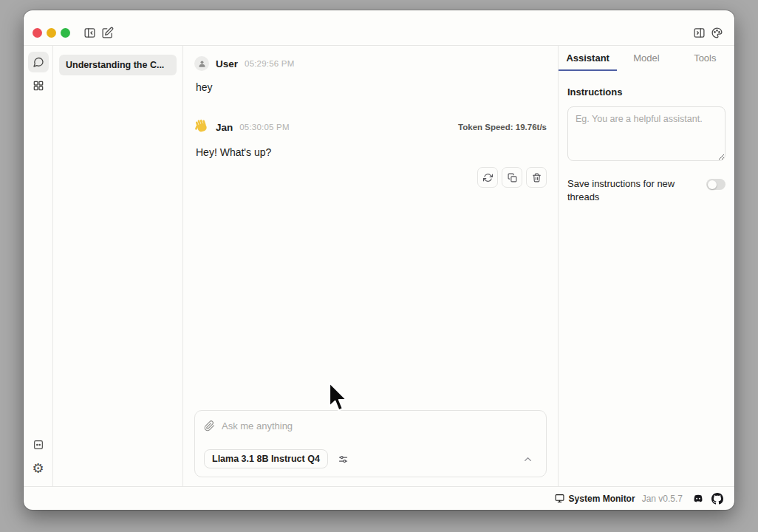 Image resolution: width=758 pixels, height=532 pixels. What do you see at coordinates (712, 185) in the screenshot?
I see `toggle-knob` at bounding box center [712, 185].